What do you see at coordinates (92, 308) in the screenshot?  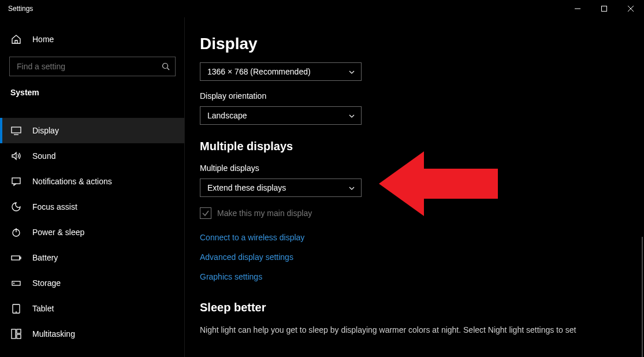 I see `sidebar-item-tablet: Tablet` at bounding box center [92, 308].